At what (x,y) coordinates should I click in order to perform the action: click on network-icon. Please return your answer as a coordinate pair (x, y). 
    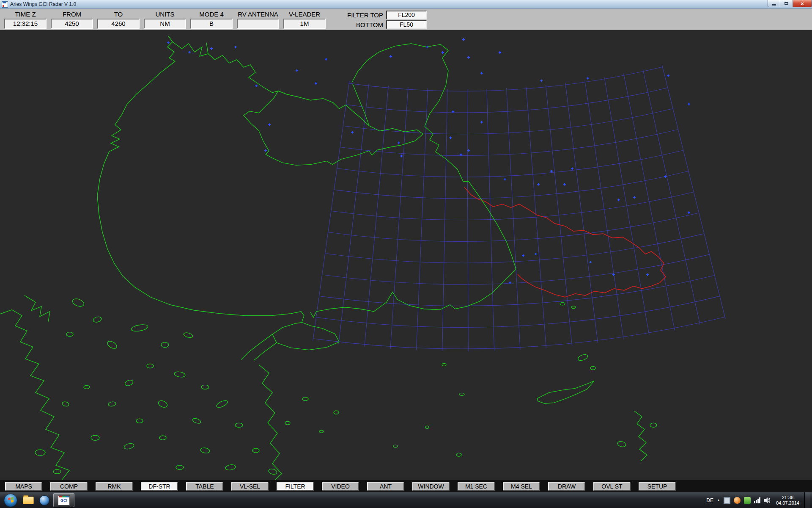
    Looking at the image, I should click on (757, 500).